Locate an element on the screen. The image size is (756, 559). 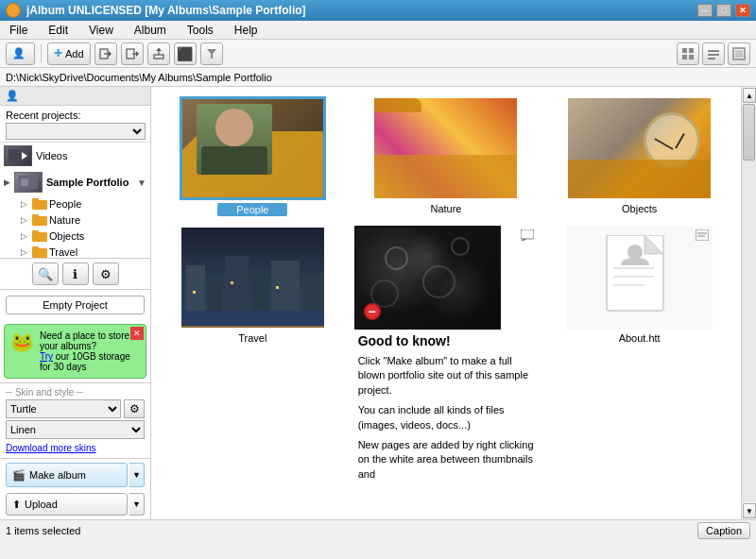
search-panel-button: 🔍 is located at coordinates (45, 274).